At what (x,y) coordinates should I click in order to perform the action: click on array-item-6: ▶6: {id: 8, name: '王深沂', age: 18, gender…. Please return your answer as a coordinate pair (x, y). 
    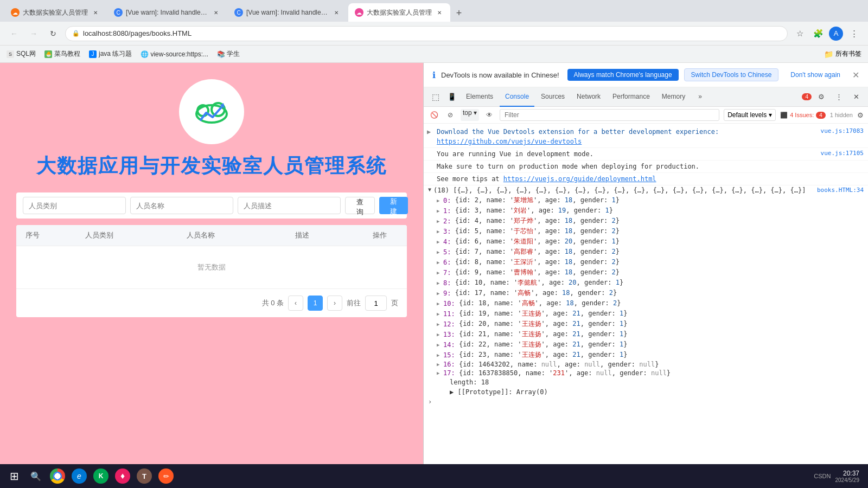
    Looking at the image, I should click on (651, 262).